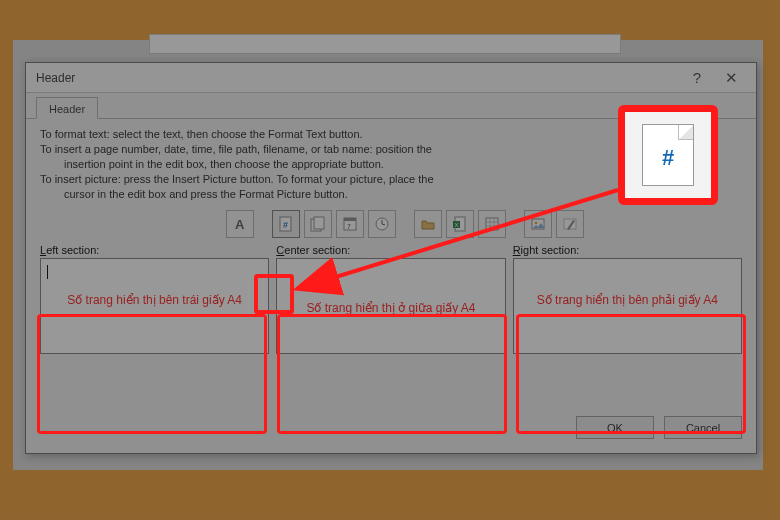 The width and height of the screenshot is (780, 520). Describe the element at coordinates (390, 308) in the screenshot. I see `annotation-text: Số trang hiển thị ở giữa giấy A4` at that location.